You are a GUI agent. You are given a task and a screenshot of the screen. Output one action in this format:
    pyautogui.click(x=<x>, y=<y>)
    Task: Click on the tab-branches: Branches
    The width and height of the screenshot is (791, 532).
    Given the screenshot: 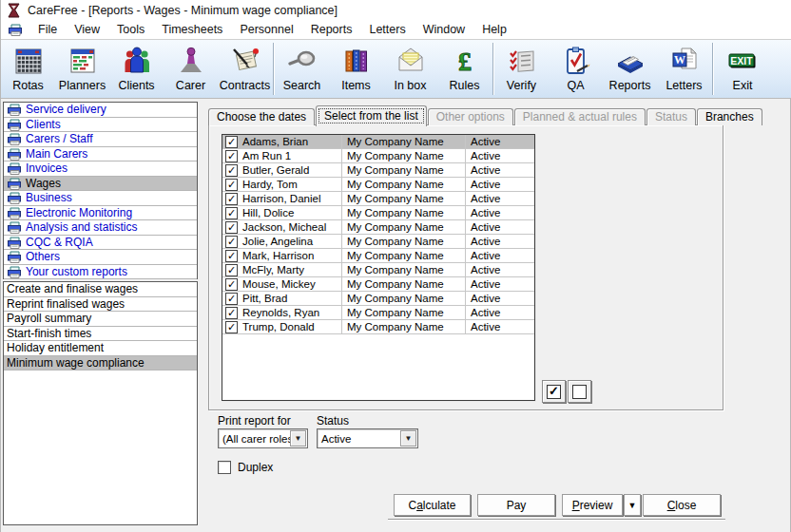 What is the action you would take?
    pyautogui.click(x=730, y=117)
    